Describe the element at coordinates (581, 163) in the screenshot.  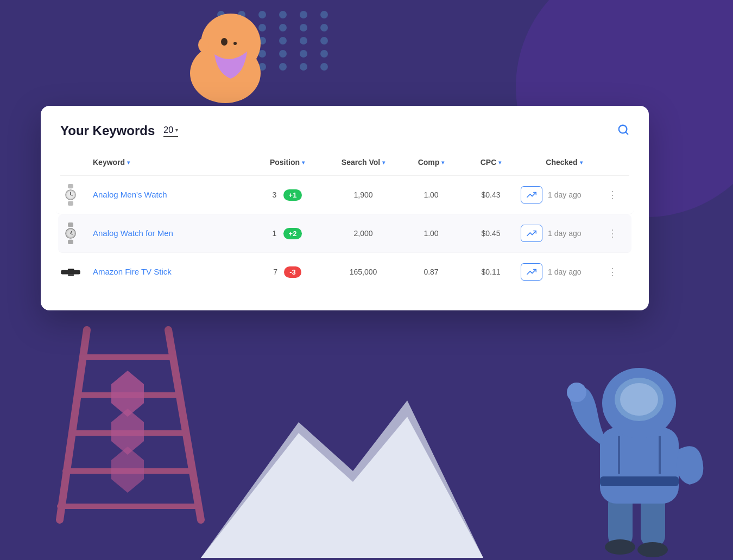
I see `checked-sort-icon: ▾` at that location.